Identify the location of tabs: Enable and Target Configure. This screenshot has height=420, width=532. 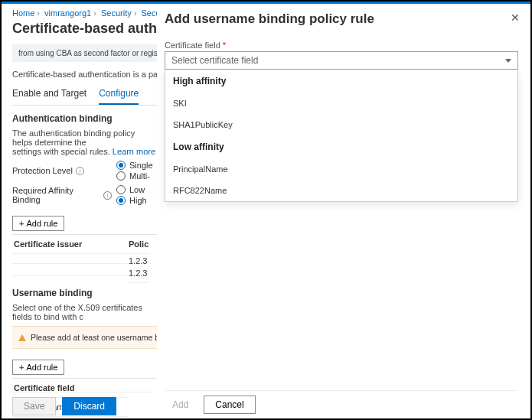
(84, 96).